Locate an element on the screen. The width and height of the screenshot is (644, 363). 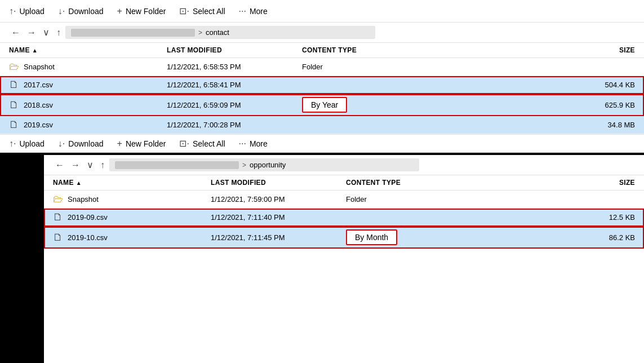
col-content-type: CONTENT TYPE is located at coordinates (435, 50).